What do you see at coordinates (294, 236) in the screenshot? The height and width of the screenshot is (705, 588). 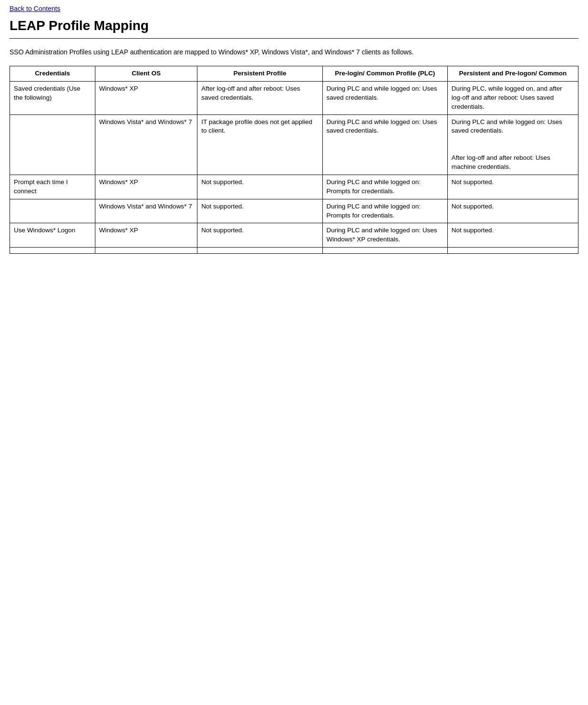 I see `table-row: Use Windows* LogonWindows* XPNot support…` at bounding box center [294, 236].